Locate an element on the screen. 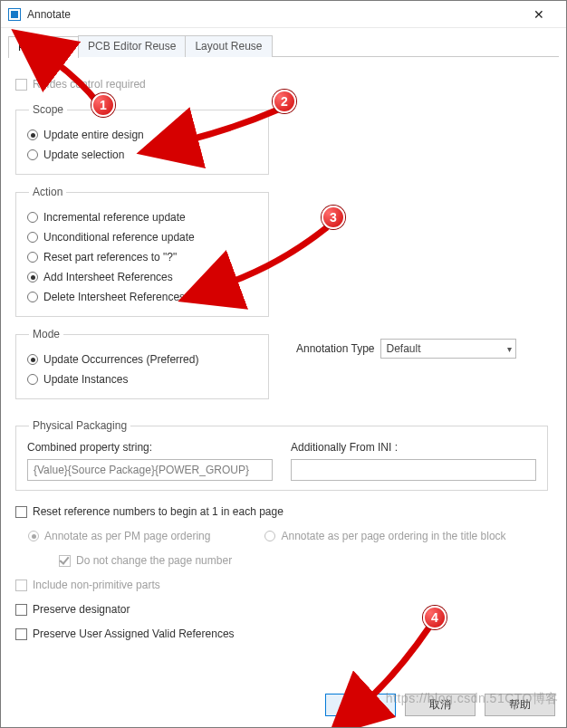 This screenshot has height=728, width=567. checkbox-label: Reset reference numbers to begin at 1 in… is located at coordinates (158, 512).